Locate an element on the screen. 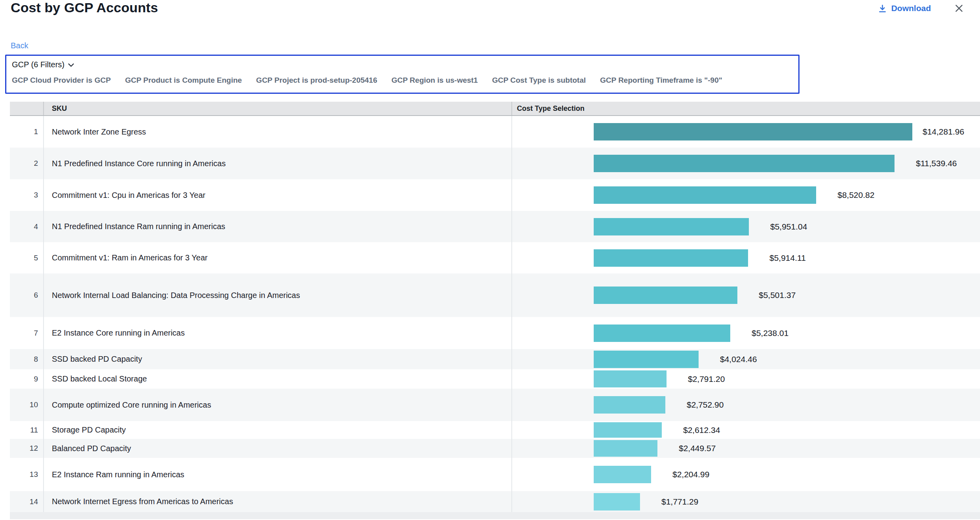 Image resolution: width=980 pixels, height=520 pixels. sku-name: Balanced PD Capacity is located at coordinates (278, 448).